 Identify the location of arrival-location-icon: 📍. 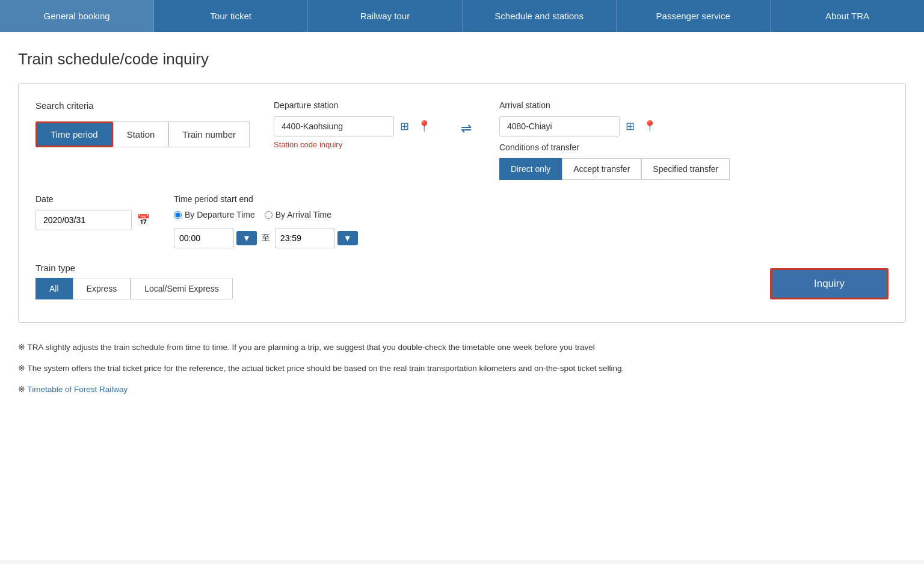
(650, 126).